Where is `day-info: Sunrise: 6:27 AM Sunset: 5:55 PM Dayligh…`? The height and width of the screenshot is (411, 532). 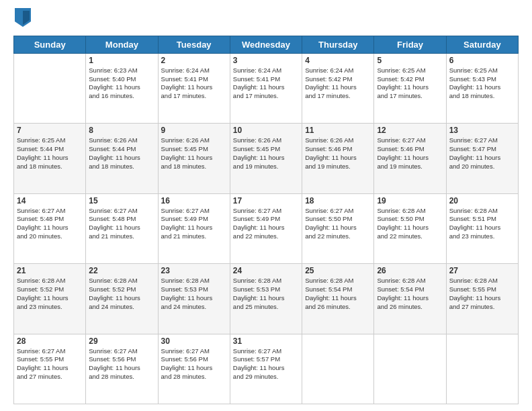
day-info: Sunrise: 6:27 AM Sunset: 5:55 PM Dayligh… is located at coordinates (50, 364).